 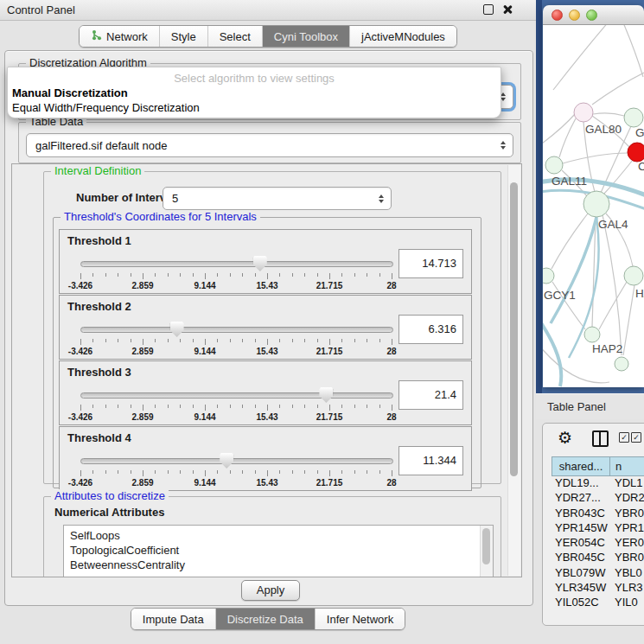 I want to click on list-item: SelfLoops, so click(x=278, y=536).